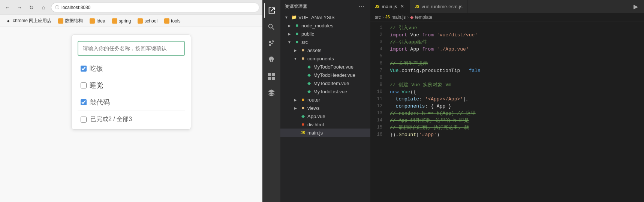  Describe the element at coordinates (325, 133) in the screenshot. I see `main-js-file: JS main.js` at that location.